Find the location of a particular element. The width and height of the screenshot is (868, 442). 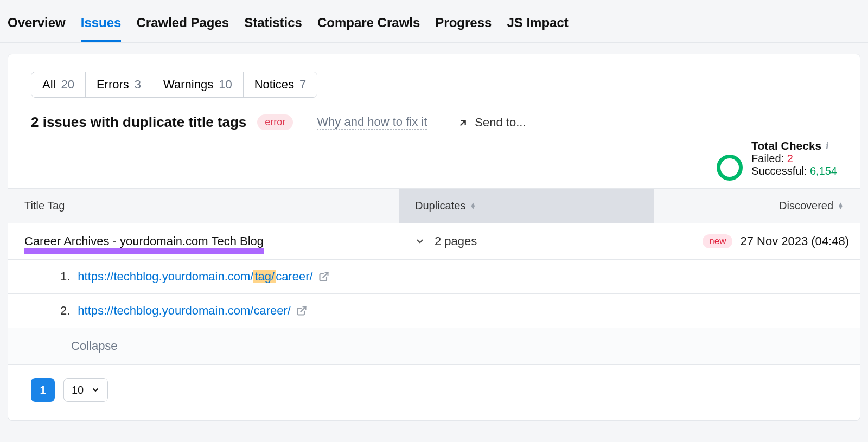

col-label: Duplicates is located at coordinates (441, 206).